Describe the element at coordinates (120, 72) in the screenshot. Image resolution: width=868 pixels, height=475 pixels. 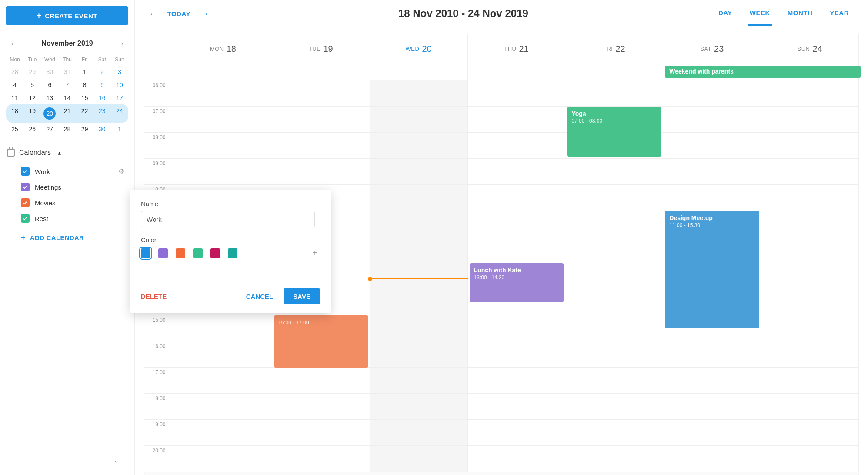
I see `mini-cal-day: 3` at that location.